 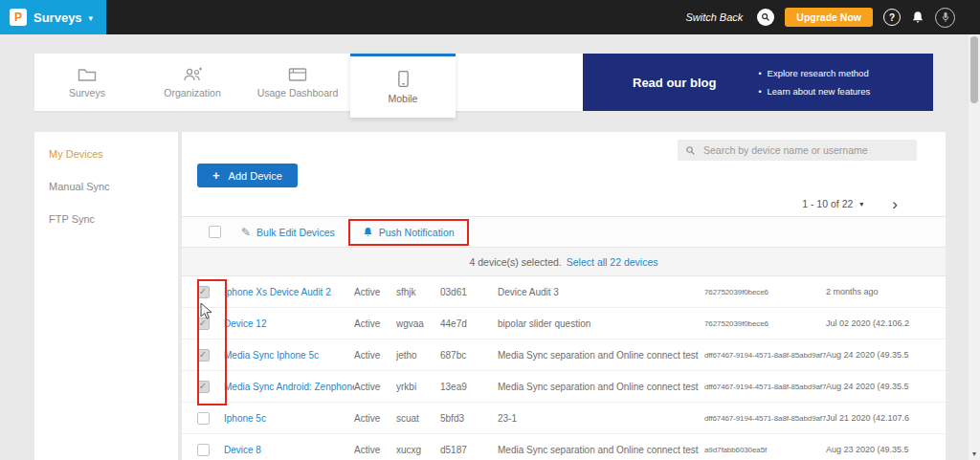 What do you see at coordinates (564, 323) in the screenshot?
I see `table-row: Device 12 Active wgvaa 44e7d bipolar sli…` at bounding box center [564, 323].